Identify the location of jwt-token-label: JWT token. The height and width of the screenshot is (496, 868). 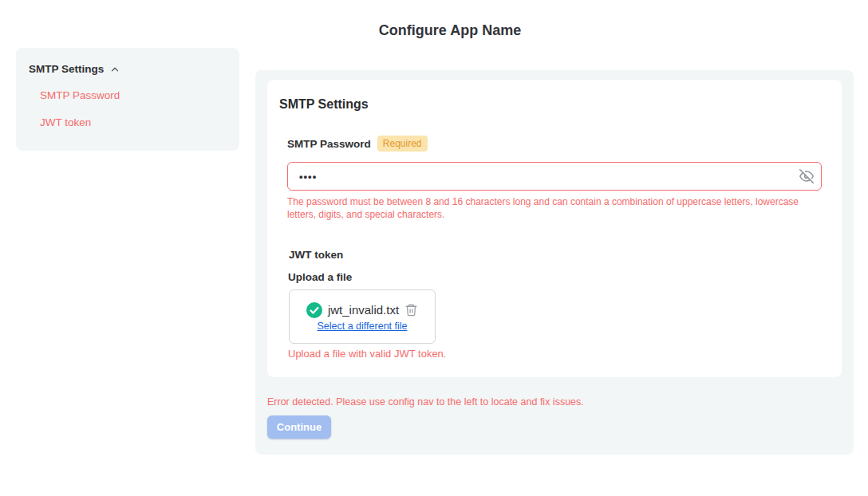
(316, 255).